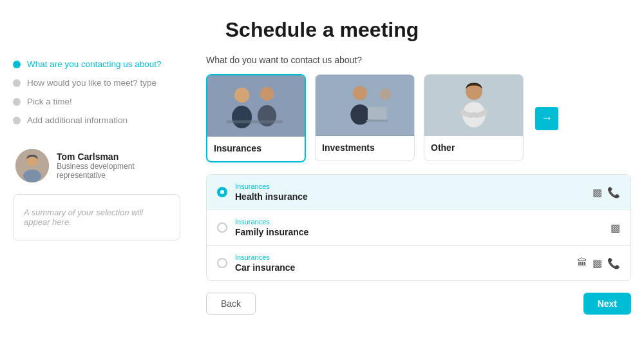 The height and width of the screenshot is (361, 644). Describe the element at coordinates (222, 192) in the screenshot. I see `option-radio-health` at that location.